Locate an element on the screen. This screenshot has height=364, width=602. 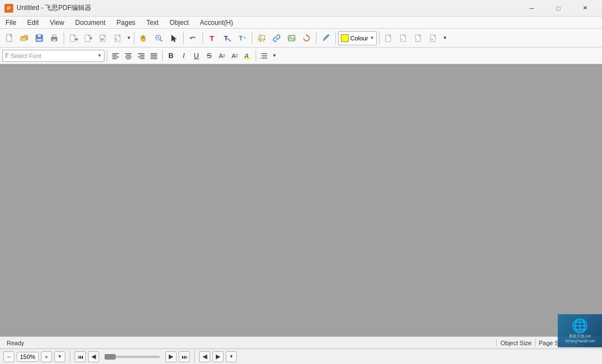
nav-extra-dropdown: ▼ is located at coordinates (231, 357).